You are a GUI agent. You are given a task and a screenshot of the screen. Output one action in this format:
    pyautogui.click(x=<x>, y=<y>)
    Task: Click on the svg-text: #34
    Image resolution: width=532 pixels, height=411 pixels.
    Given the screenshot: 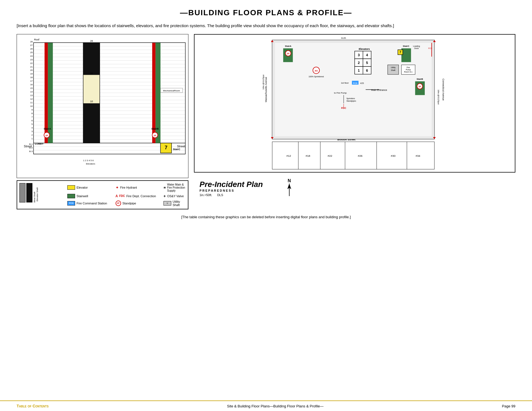 What is the action you would take?
    pyautogui.click(x=418, y=156)
    